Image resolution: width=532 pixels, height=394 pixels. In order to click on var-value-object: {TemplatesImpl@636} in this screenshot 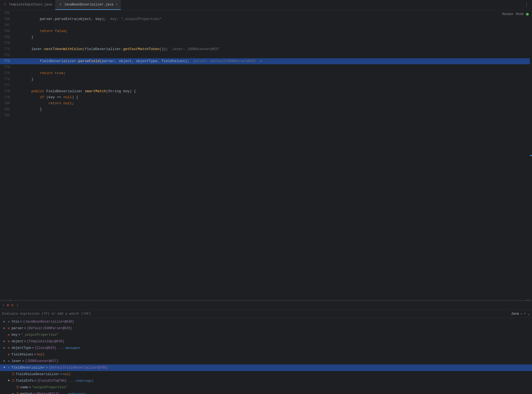, I will do `click(45, 341)`.